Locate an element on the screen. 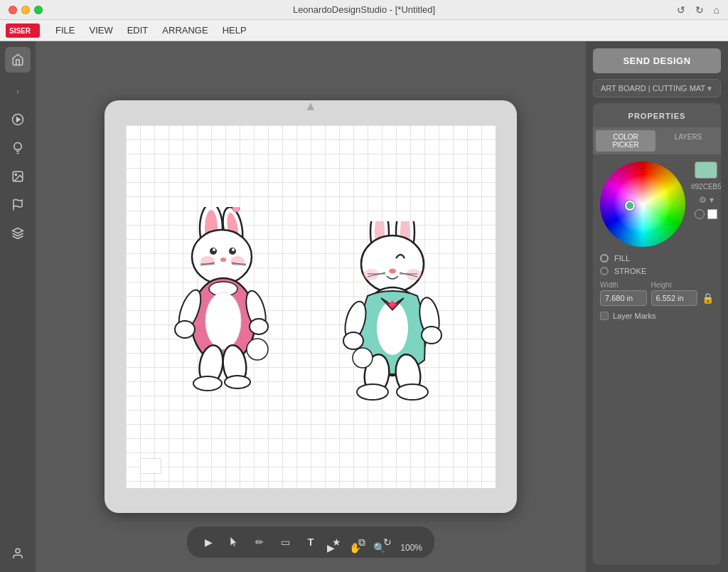 This screenshot has width=728, height=572. width-label: Width is located at coordinates (623, 285).